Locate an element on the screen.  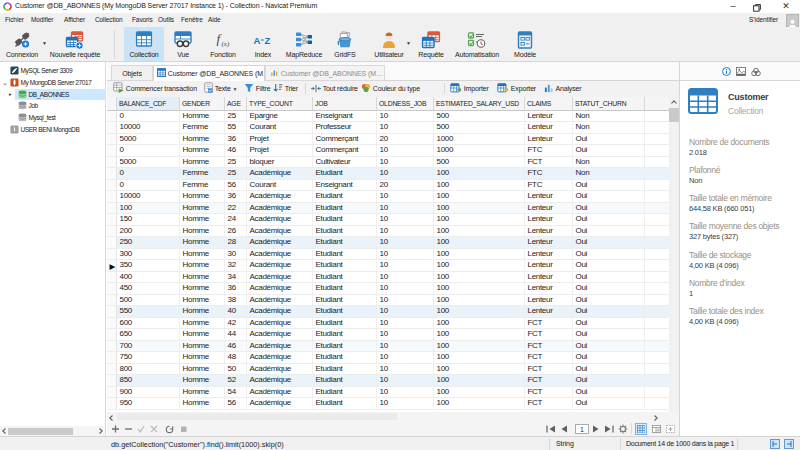
svg-text: A is located at coordinates (258, 40).